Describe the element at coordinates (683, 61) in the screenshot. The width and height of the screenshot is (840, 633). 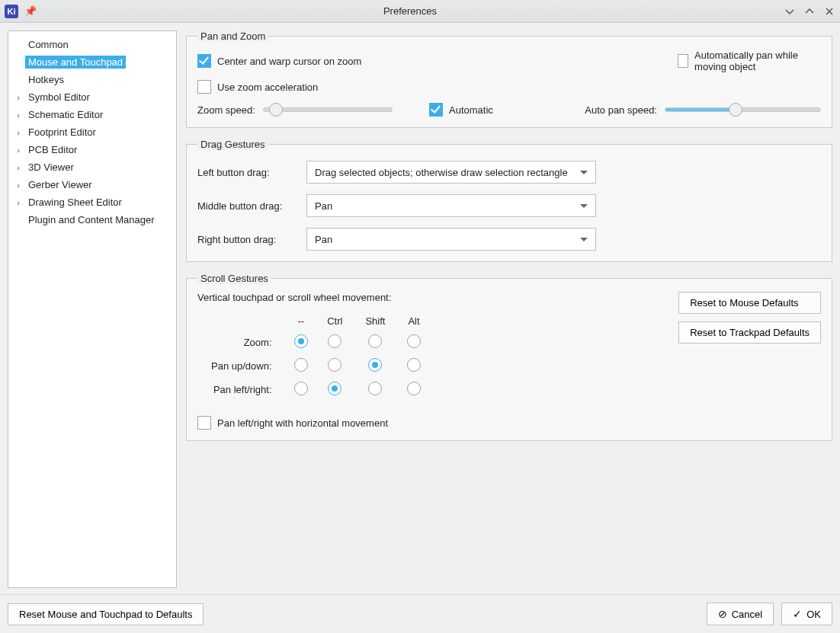
I see `auto-pan-move-input` at that location.